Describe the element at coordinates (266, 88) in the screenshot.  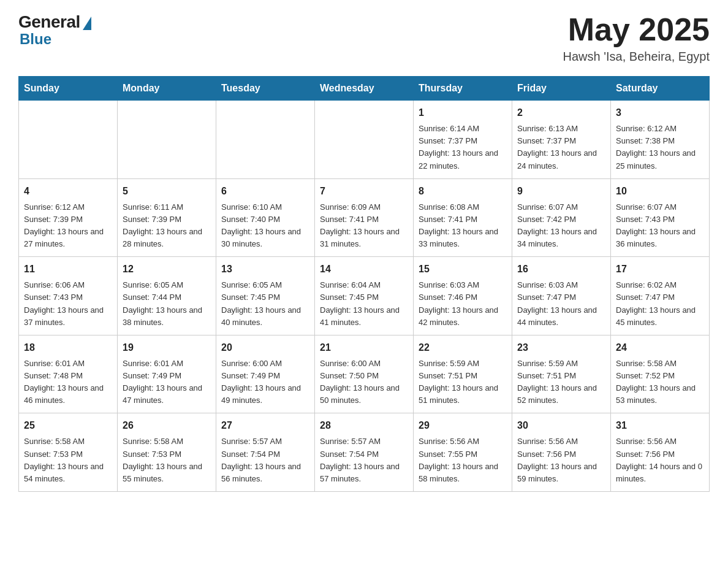
I see `day-header-tuesday: Tuesday` at that location.